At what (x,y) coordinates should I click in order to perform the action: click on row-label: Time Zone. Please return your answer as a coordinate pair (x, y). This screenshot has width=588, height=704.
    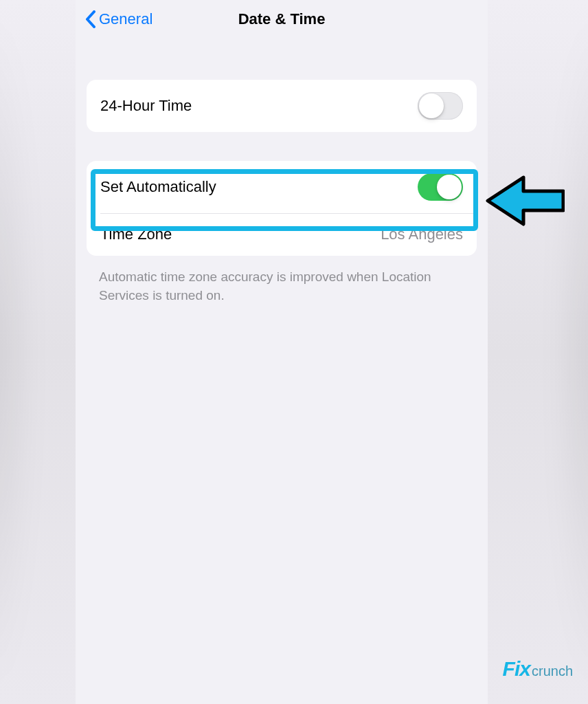
    Looking at the image, I should click on (136, 234).